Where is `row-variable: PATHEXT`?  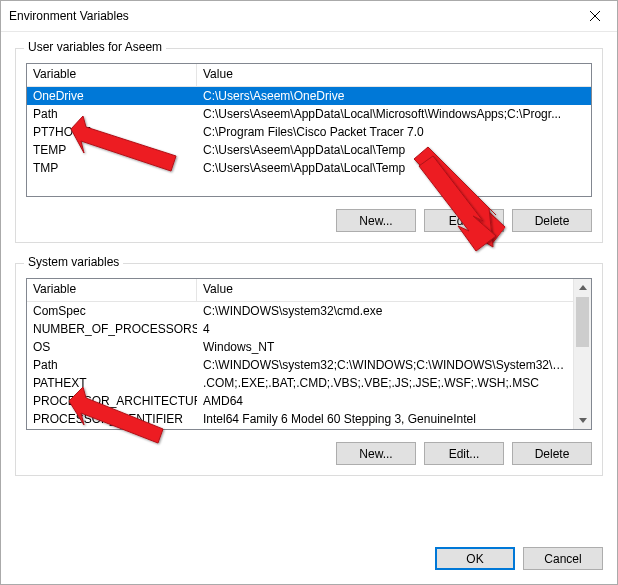
row-variable: PATHEXT is located at coordinates (112, 383).